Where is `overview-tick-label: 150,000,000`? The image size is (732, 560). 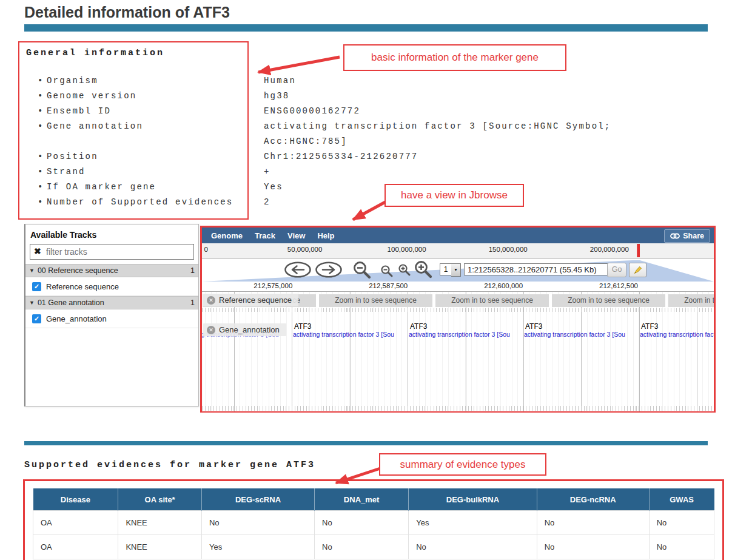 overview-tick-label: 150,000,000 is located at coordinates (508, 249).